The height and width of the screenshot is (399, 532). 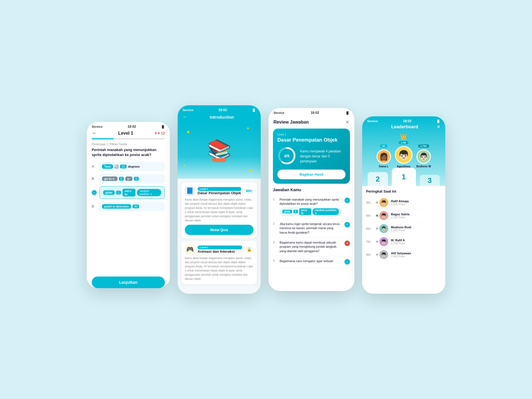 What do you see at coordinates (404, 155) in the screenshot?
I see `avatar-1st: 👦🏻` at bounding box center [404, 155].